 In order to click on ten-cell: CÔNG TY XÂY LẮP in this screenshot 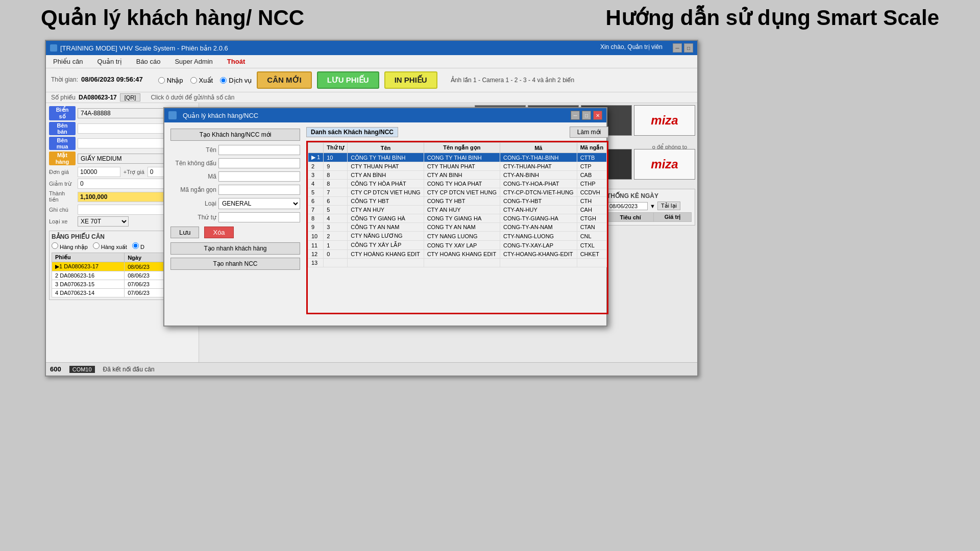, I will do `click(386, 245)`.